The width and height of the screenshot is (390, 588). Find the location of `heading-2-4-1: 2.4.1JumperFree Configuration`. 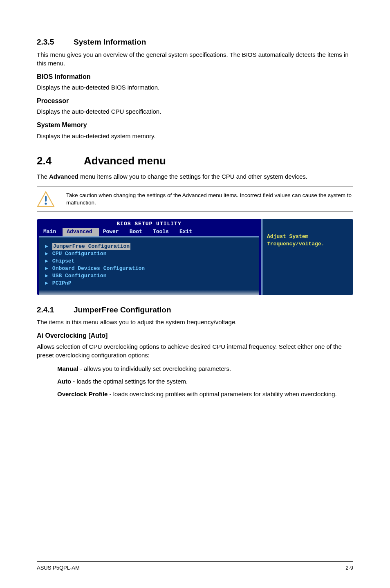

heading-2-4-1: 2.4.1JumperFree Configuration is located at coordinates (195, 310).